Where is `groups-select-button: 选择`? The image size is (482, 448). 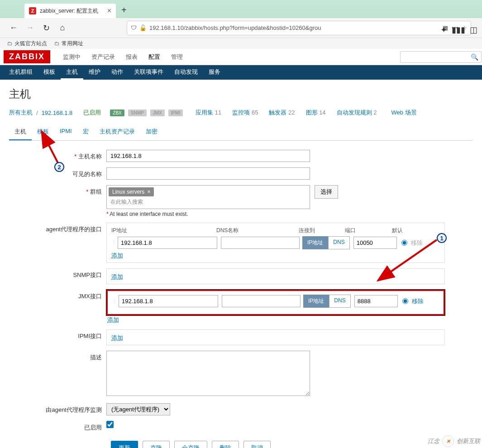
groups-select-button: 选择 is located at coordinates (326, 192).